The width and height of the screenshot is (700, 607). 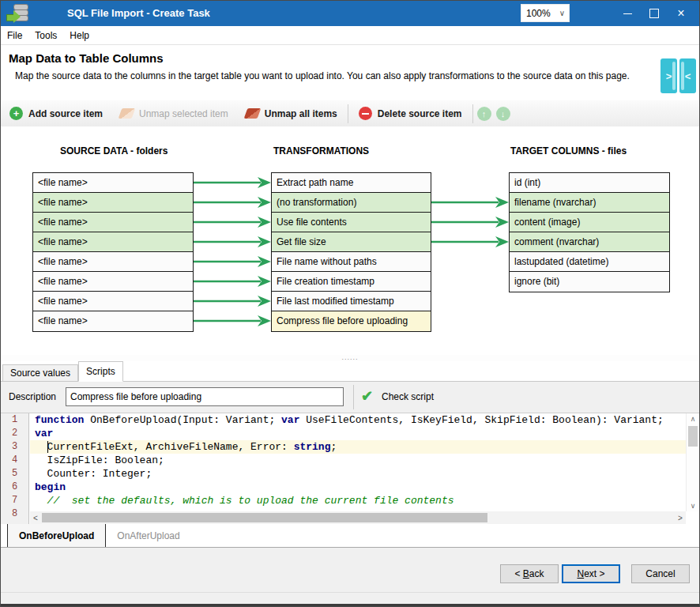 What do you see at coordinates (113, 252) in the screenshot?
I see `source-column: <file name><file name><file name><file n…` at bounding box center [113, 252].